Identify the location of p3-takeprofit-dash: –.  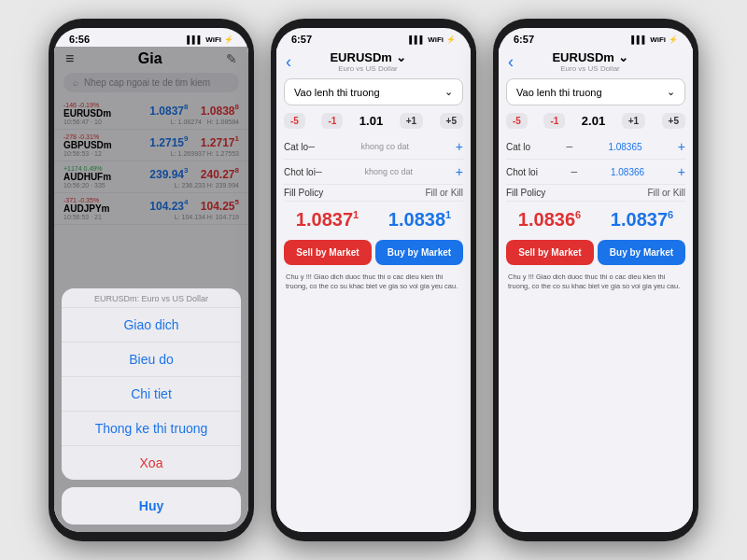
(575, 172).